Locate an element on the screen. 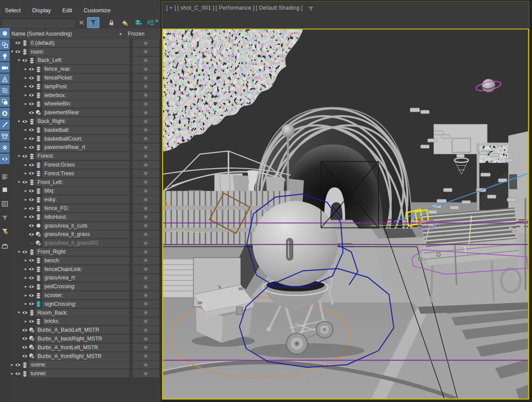  strip-filter-config is located at coordinates (5, 231).